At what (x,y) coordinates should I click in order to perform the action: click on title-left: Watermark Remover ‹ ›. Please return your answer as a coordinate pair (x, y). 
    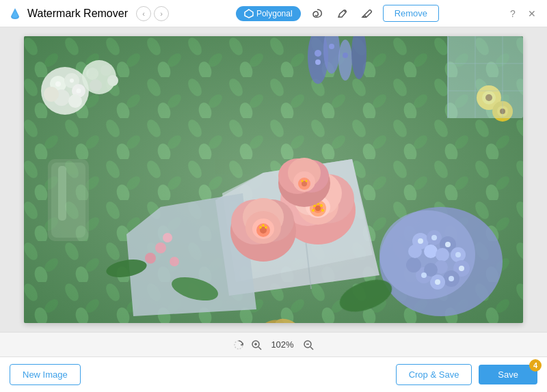
    Looking at the image, I should click on (89, 14).